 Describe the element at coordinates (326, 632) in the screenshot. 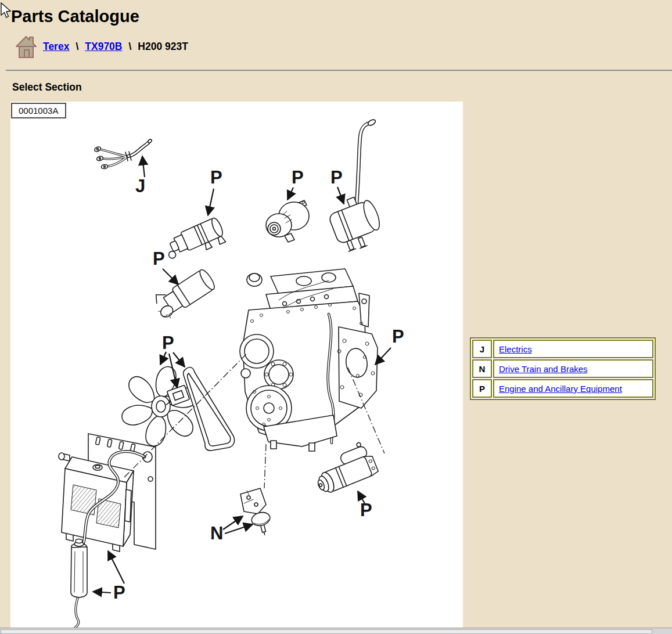

I see `scrollbar-thumb` at that location.